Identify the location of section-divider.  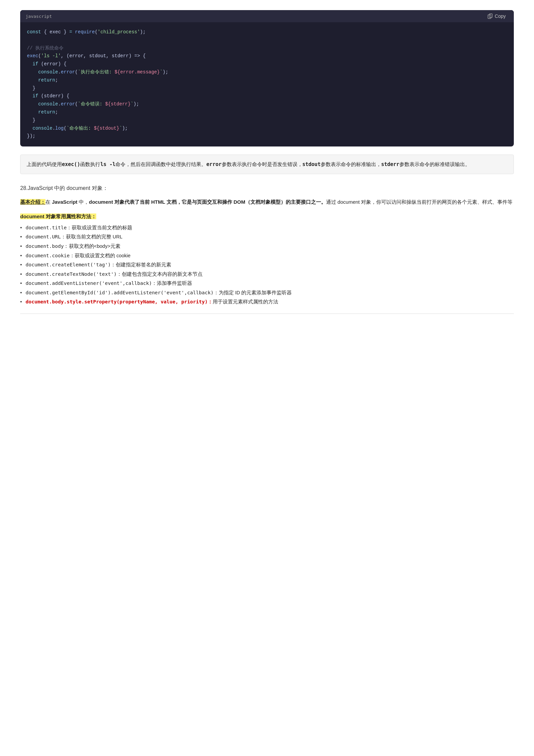
(267, 314).